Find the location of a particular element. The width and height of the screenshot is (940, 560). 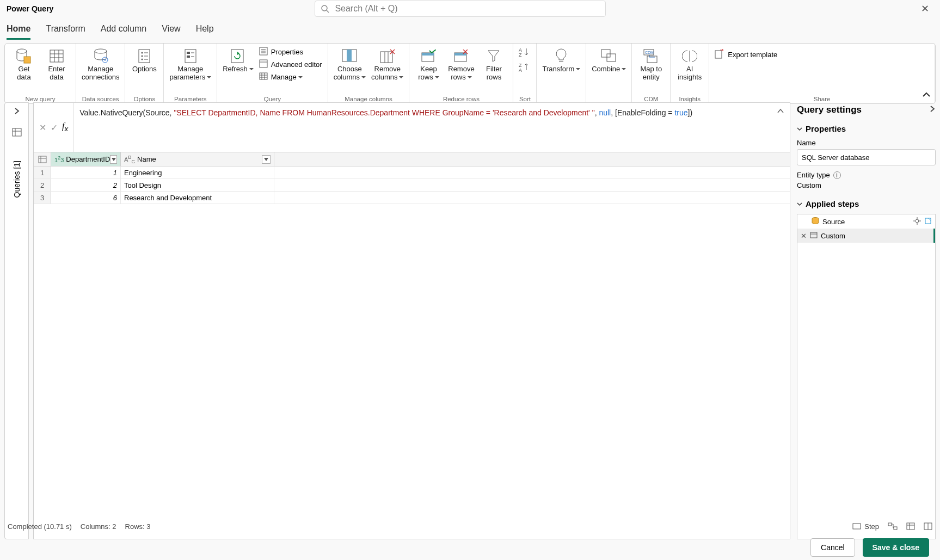

ribbon-group-share: Export template Share is located at coordinates (822, 73).